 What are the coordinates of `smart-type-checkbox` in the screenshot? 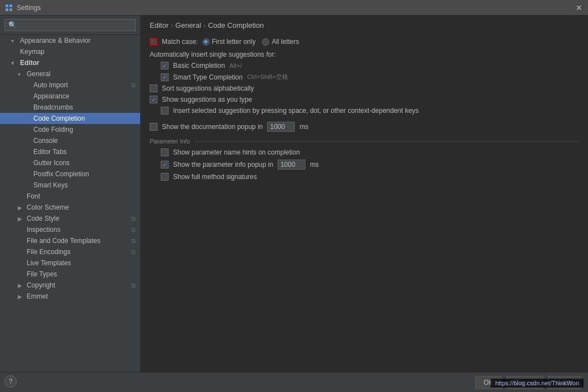 It's located at (165, 77).